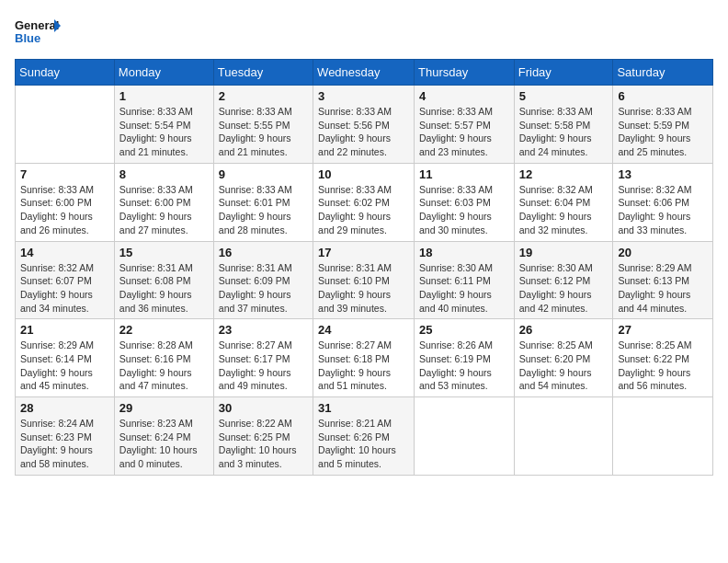  I want to click on day-info: Sunrise: 8:27 AM Sunset: 6:18 PM Dayligh…, so click(364, 366).